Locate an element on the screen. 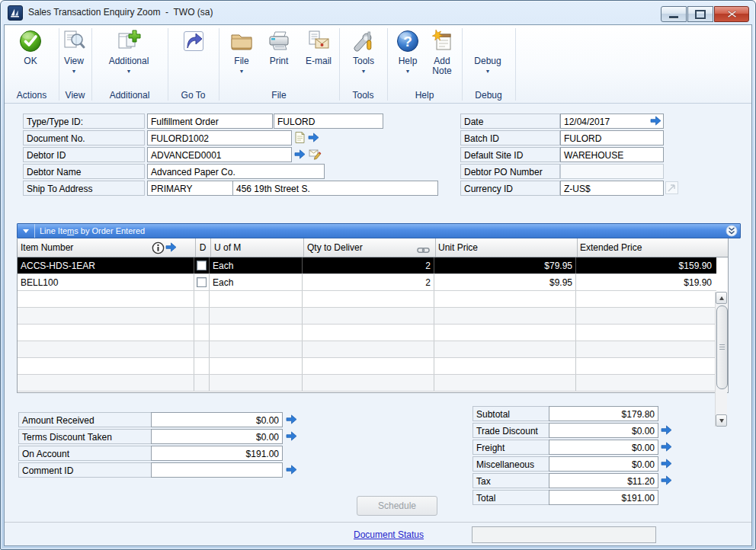 This screenshot has height=550, width=756. vertical-scrollbar is located at coordinates (721, 360).